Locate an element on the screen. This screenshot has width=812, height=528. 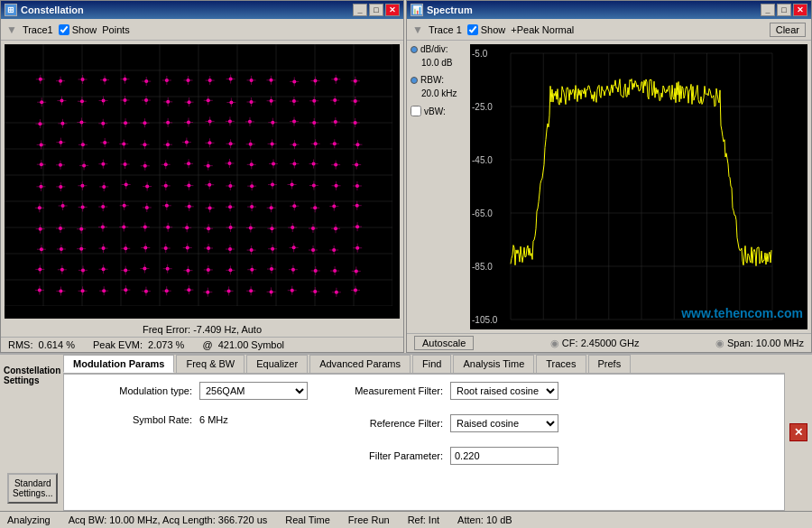
tab-analysis-time: Analysis Time is located at coordinates (494, 364).